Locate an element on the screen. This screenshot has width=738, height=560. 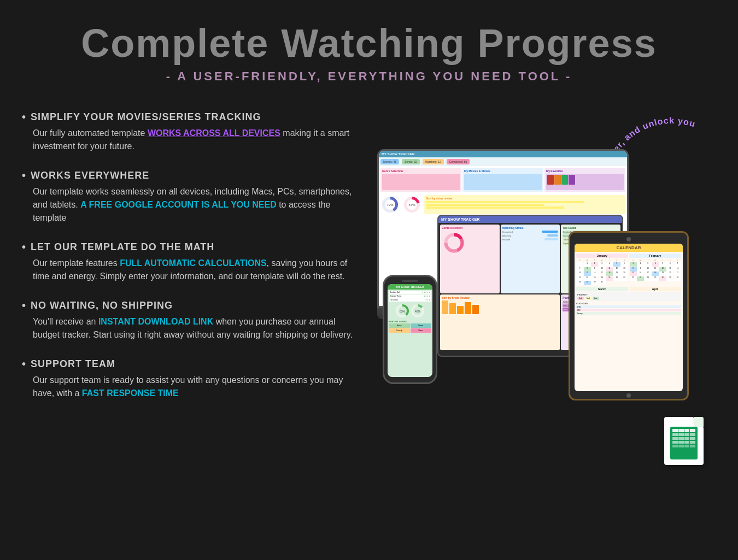
highlight-fast-response: FAST RESPONSE TIME is located at coordinates (130, 393).